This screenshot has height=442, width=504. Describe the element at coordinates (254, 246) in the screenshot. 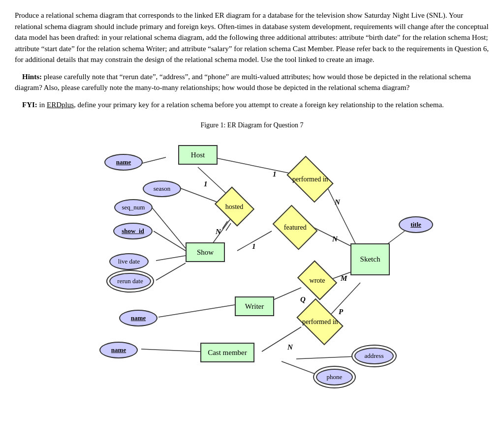

I see `card-1-label-featured: 1` at that location.